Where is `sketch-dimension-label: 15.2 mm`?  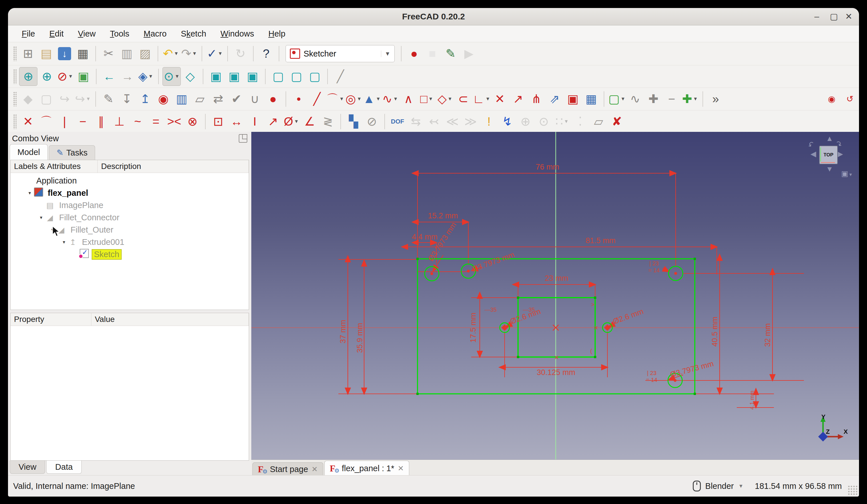 sketch-dimension-label: 15.2 mm is located at coordinates (443, 216).